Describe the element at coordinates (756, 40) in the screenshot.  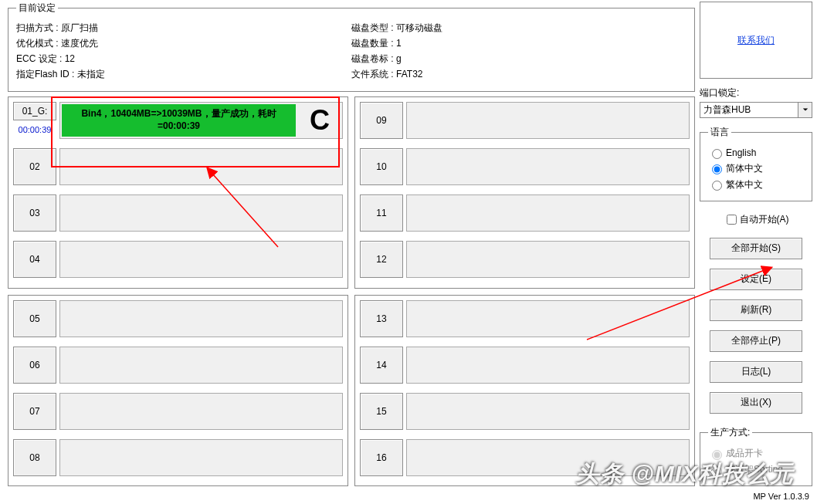
I see `contact-box: 联系我们` at that location.